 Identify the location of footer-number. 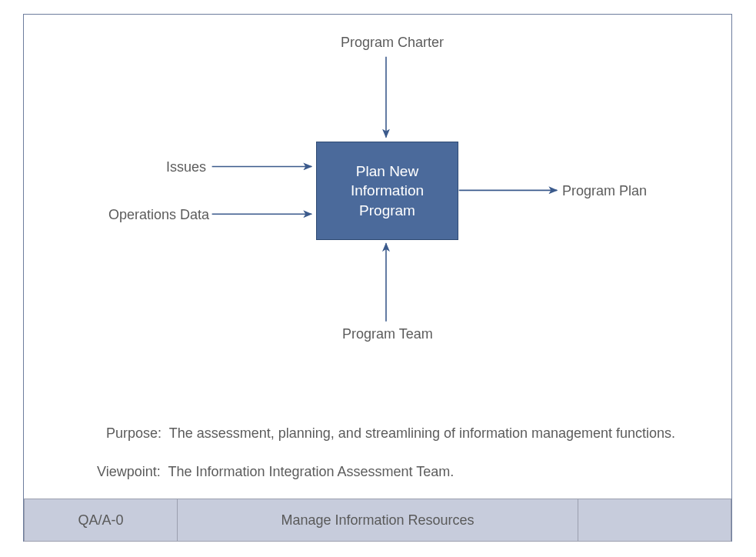
(654, 520).